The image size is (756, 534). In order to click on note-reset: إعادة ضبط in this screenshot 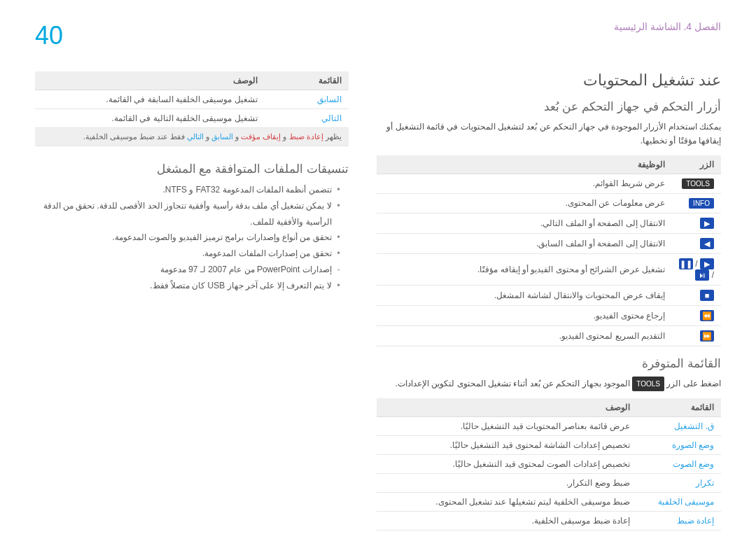, I will do `click(307, 136)`.